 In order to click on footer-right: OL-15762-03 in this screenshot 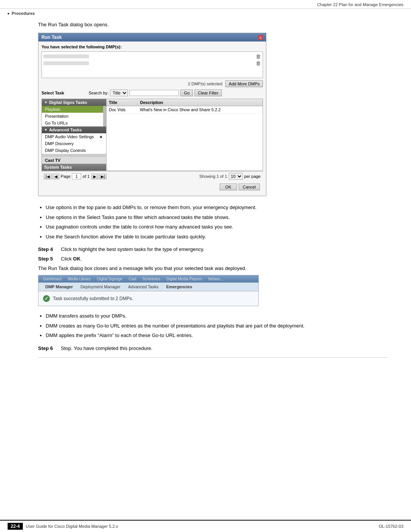, I will do `click(391, 526)`.